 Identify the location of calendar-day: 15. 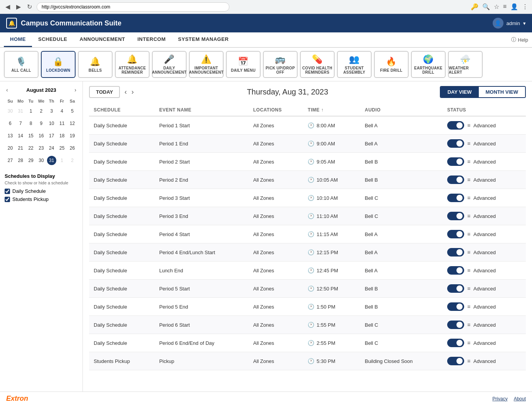
(31, 136).